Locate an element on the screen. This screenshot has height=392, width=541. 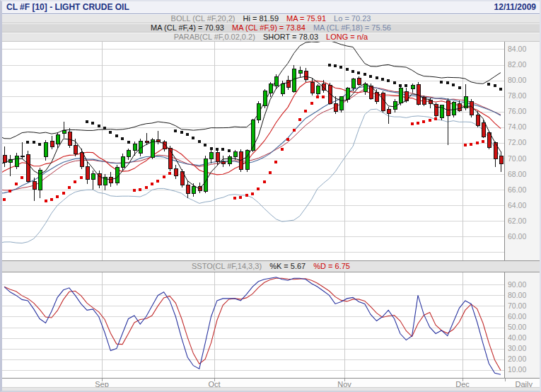
month-label: Sep is located at coordinates (102, 384).